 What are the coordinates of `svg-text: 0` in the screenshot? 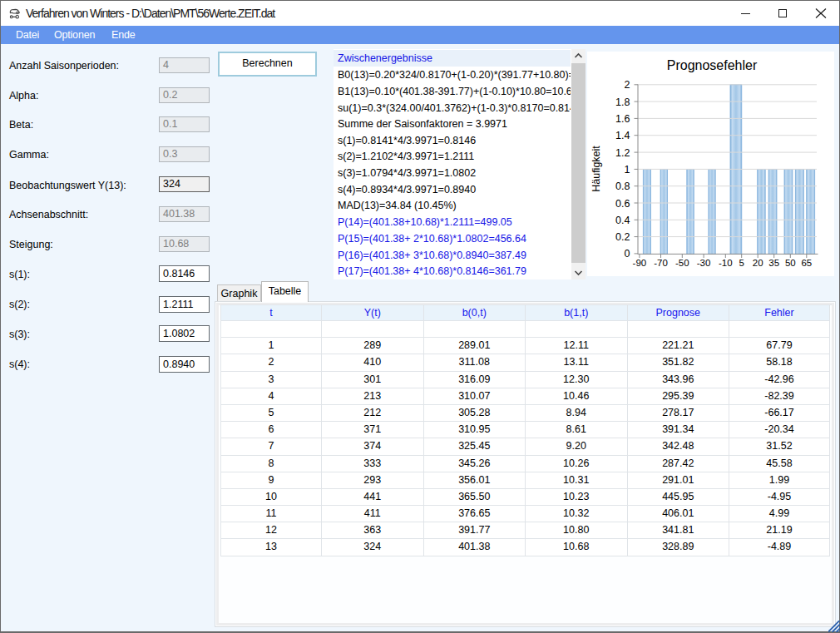 It's located at (627, 254).